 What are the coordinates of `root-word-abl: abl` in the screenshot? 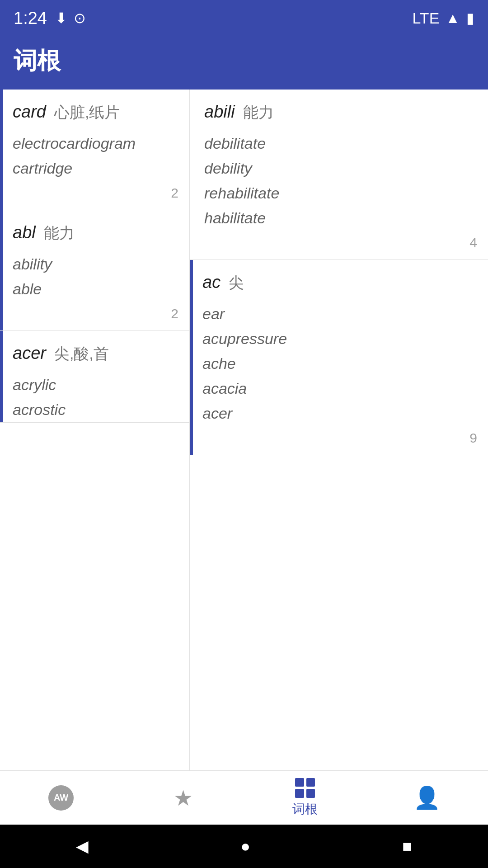 It's located at (24, 232).